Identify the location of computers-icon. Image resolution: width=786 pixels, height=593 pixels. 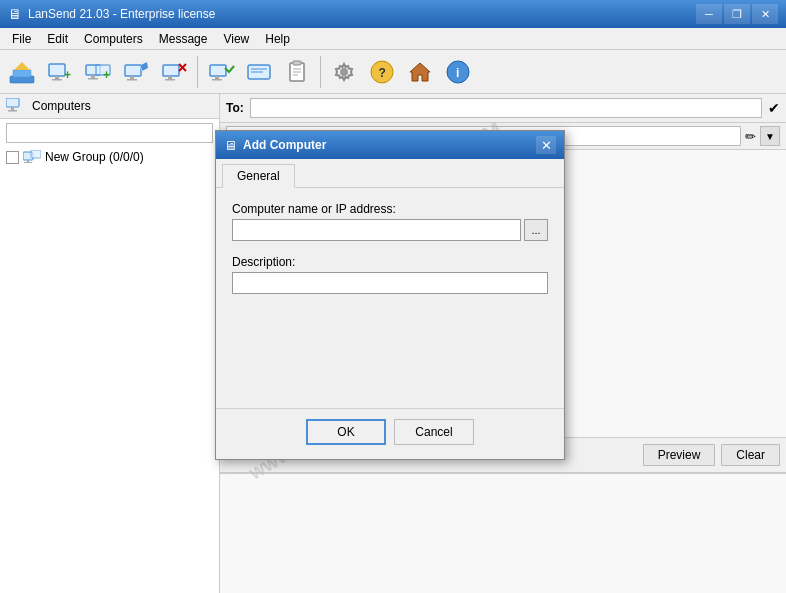
(16, 106).